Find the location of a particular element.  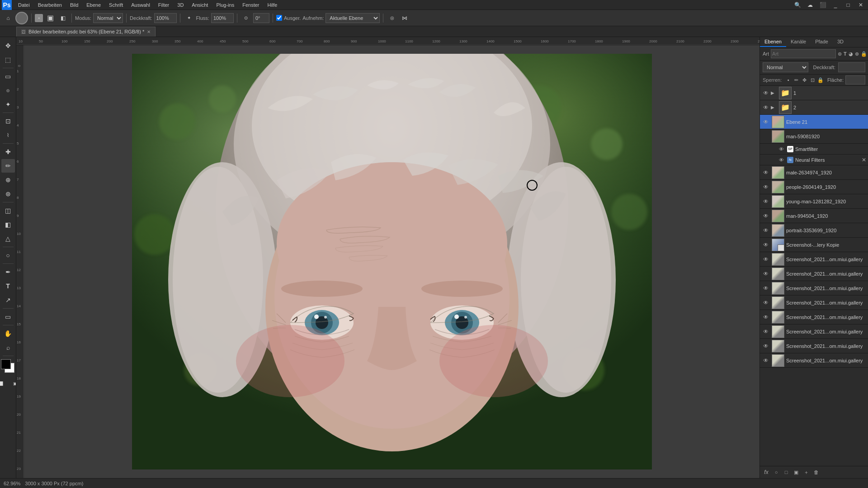

layer-male: 👁 male-2634974_1920 is located at coordinates (814, 173).